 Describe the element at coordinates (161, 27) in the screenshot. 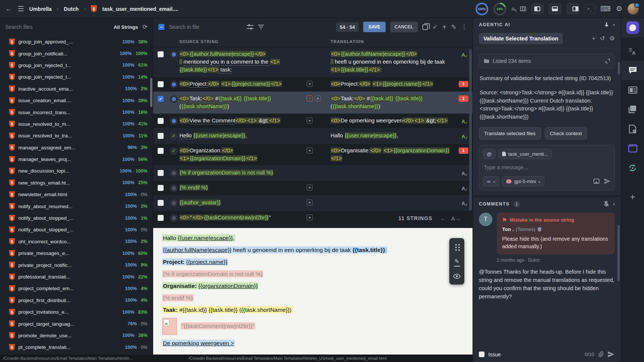

I see `select-all-checkbox: –` at that location.